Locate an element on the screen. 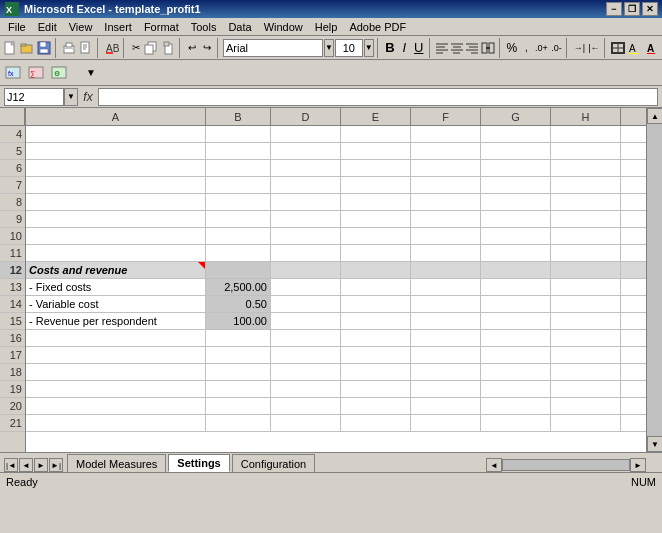 The image size is (662, 533). cell-d16 is located at coordinates (306, 338).